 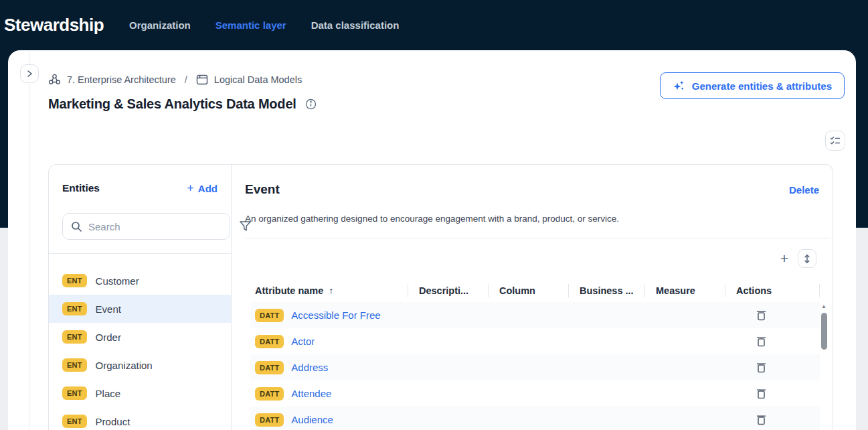 What do you see at coordinates (140, 337) in the screenshot?
I see `entity-row-order: ENT Order` at bounding box center [140, 337].